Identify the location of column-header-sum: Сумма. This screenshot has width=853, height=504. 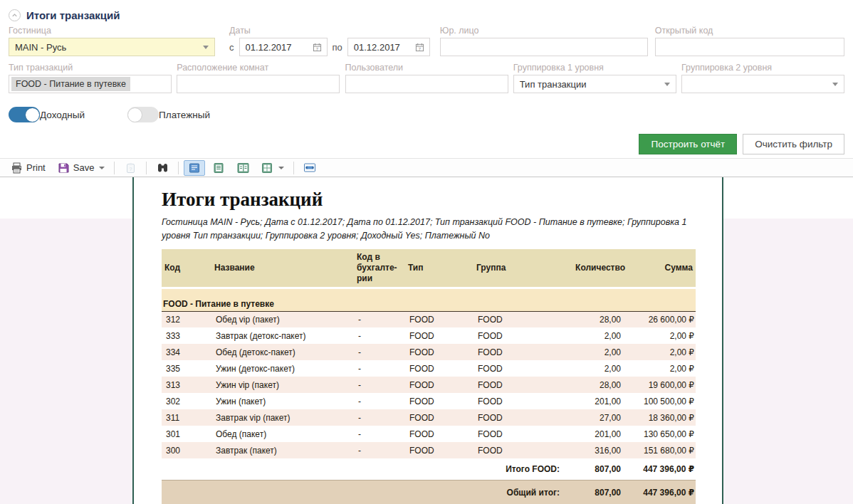
(662, 269).